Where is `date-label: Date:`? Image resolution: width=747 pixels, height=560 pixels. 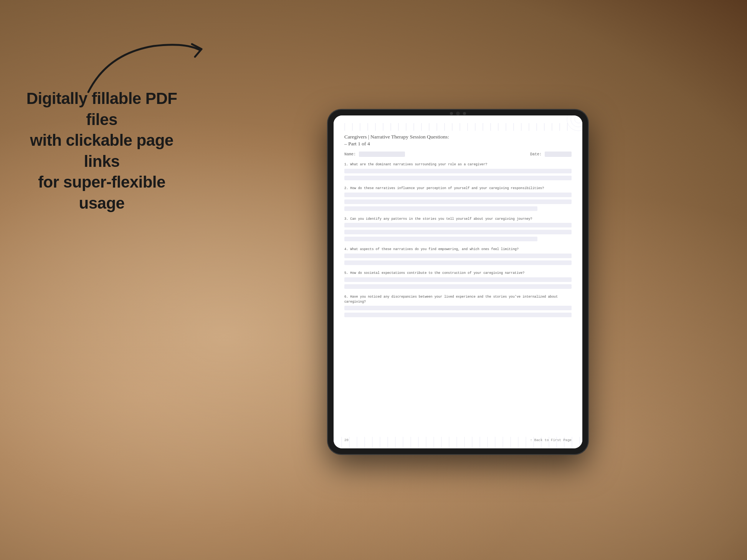 date-label: Date: is located at coordinates (536, 154).